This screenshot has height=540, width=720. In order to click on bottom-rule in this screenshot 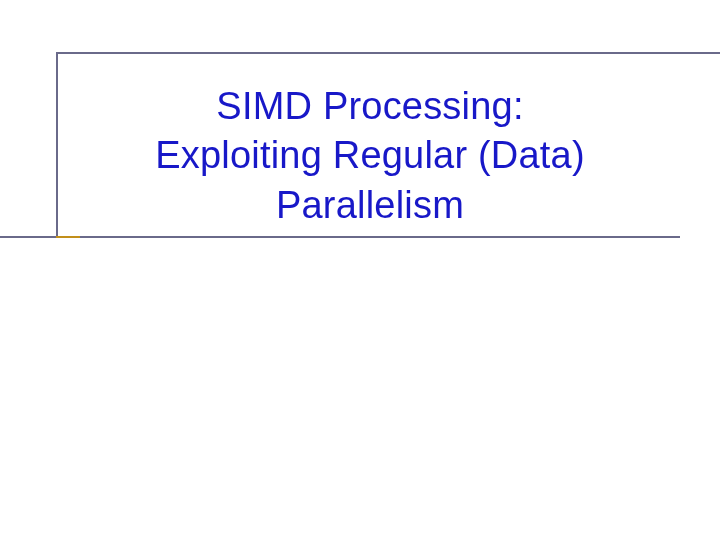, I will do `click(340, 237)`.